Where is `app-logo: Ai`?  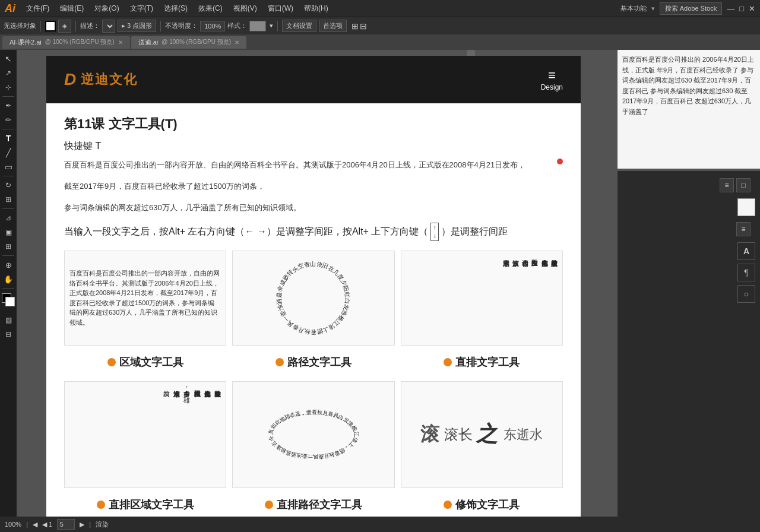 app-logo: Ai is located at coordinates (10, 8).